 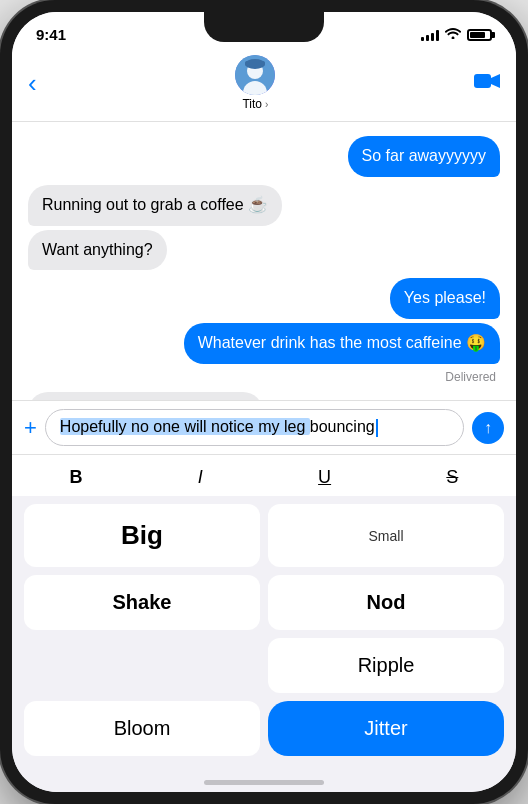 I want to click on status-icons, so click(x=456, y=34).